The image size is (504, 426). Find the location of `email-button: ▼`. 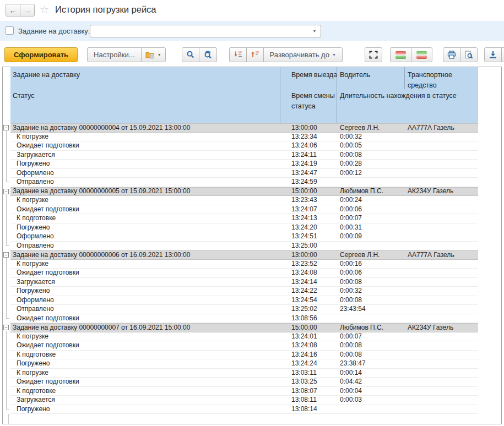

email-button: ▼ is located at coordinates (502, 55).